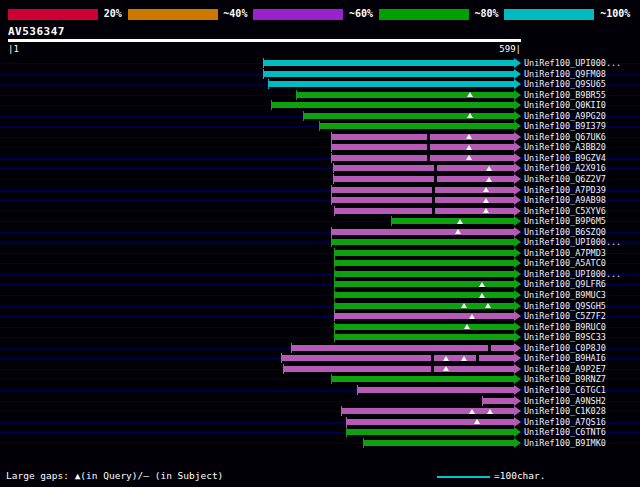 Image resolution: width=640 pixels, height=487 pixels. What do you see at coordinates (565, 74) in the screenshot?
I see `hit-label: UniRef100_Q9FM08` at bounding box center [565, 74].